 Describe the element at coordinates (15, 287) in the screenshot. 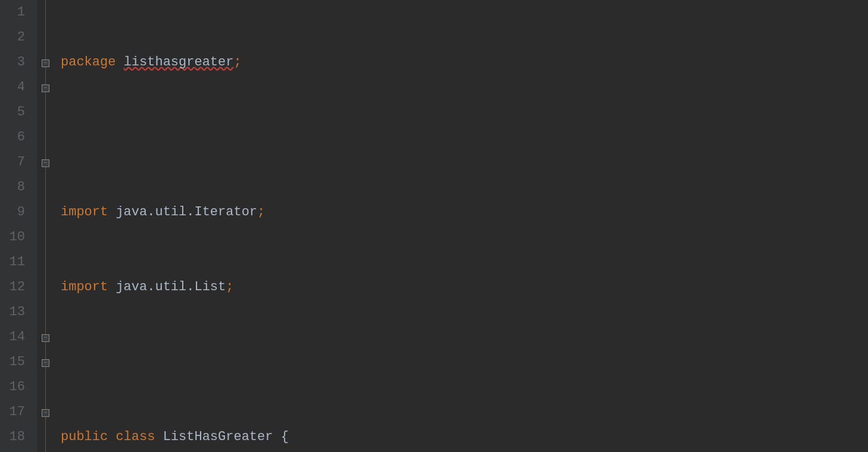

I see `line-number: 12` at that location.